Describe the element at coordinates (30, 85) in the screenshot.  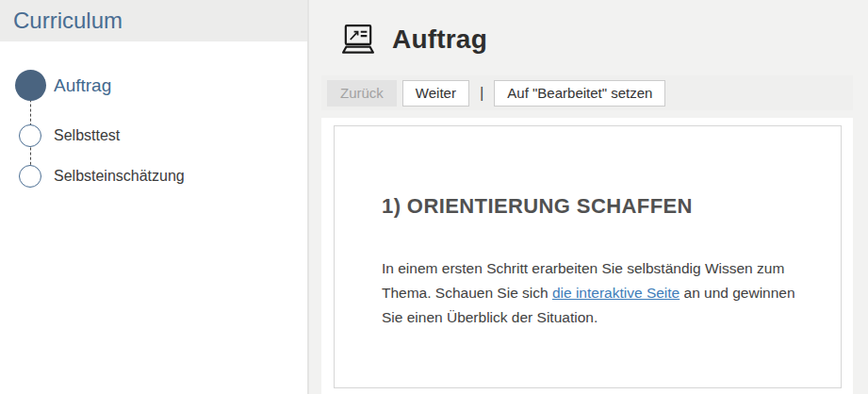
I see `step-circle-active-icon` at that location.